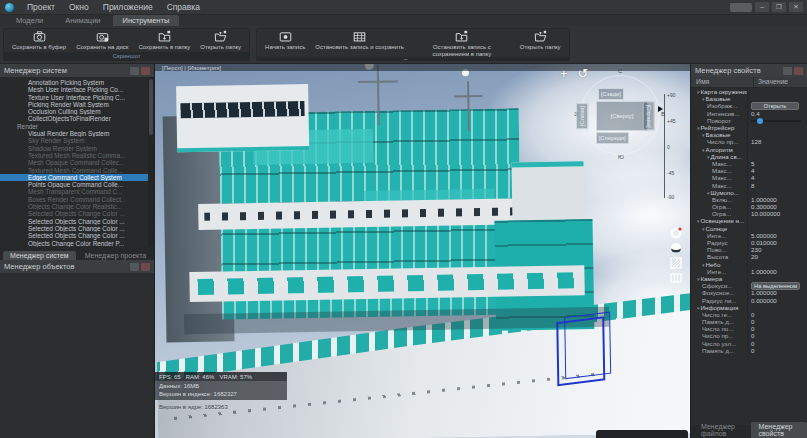  What do you see at coordinates (74, 104) in the screenshot?
I see `system-list-item: Picking Render Wait System` at bounding box center [74, 104].